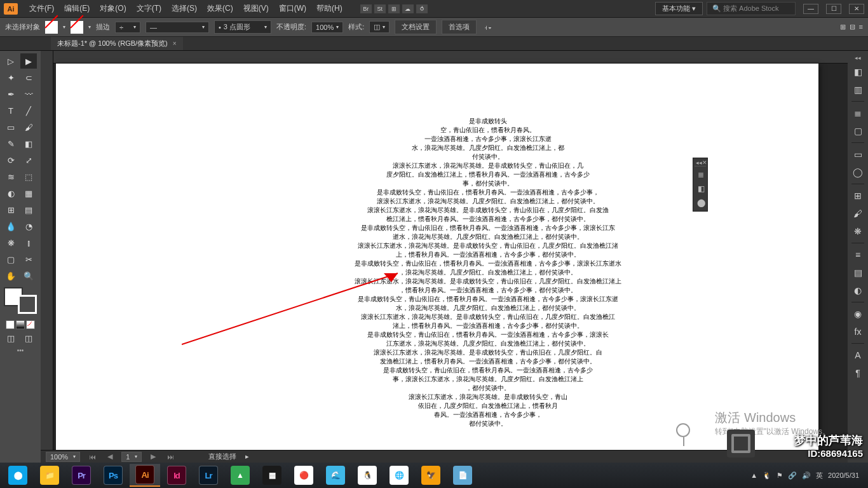 Image resolution: width=868 pixels, height=488 pixels. I want to click on panel-para-icon: ¶, so click(858, 373).